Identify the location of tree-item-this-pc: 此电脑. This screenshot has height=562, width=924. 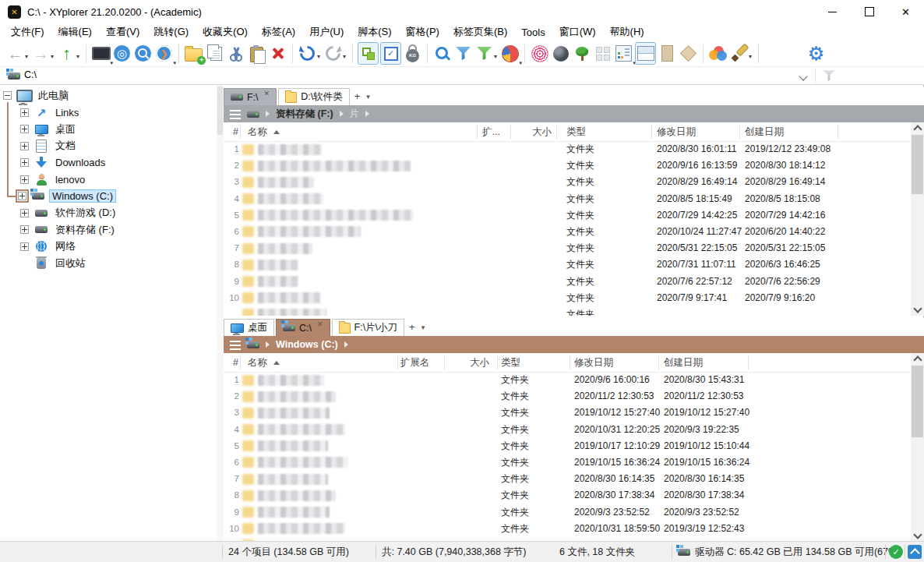
(37, 95).